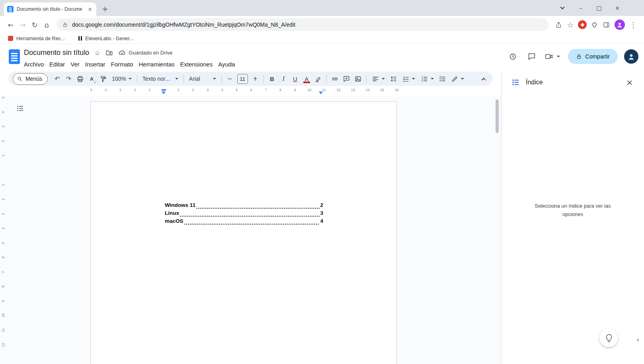 The height and width of the screenshot is (364, 644). What do you see at coordinates (3, 156) in the screenshot?
I see `ruler-number: 1` at bounding box center [3, 156].